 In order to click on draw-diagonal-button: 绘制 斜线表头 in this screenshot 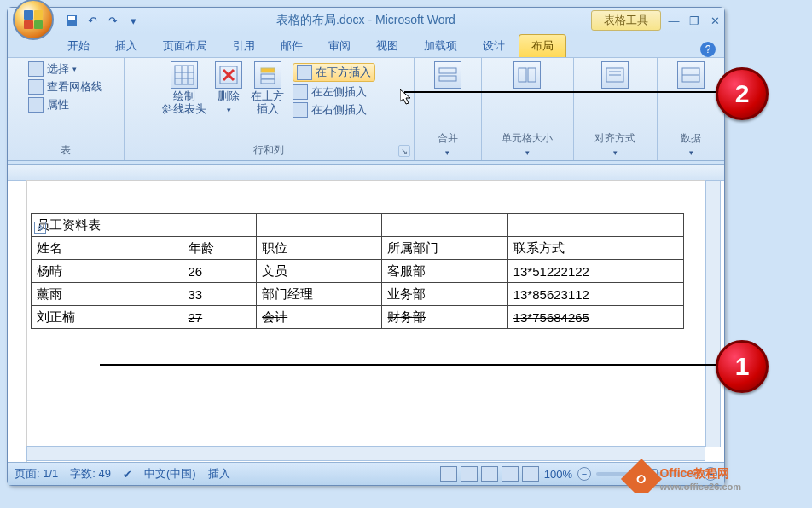, I will do `click(184, 89)`.